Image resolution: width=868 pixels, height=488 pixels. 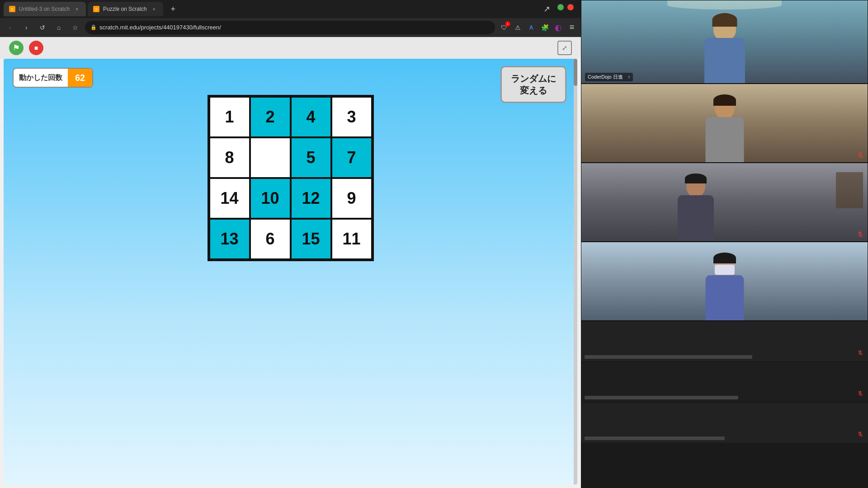 I want to click on translate-icon: A, so click(x=531, y=28).